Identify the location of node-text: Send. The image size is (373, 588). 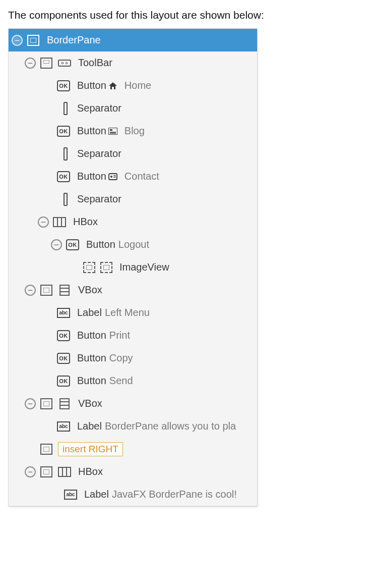
(121, 381).